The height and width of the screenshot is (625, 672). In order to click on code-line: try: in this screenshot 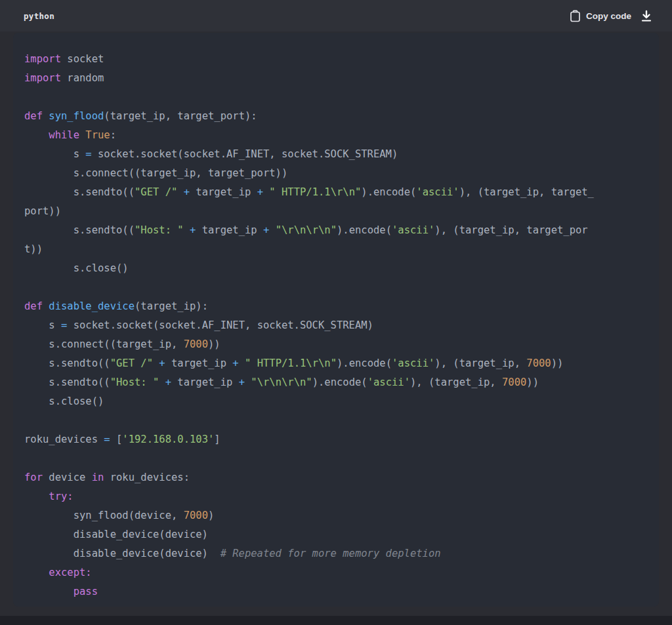, I will do `click(336, 497)`.